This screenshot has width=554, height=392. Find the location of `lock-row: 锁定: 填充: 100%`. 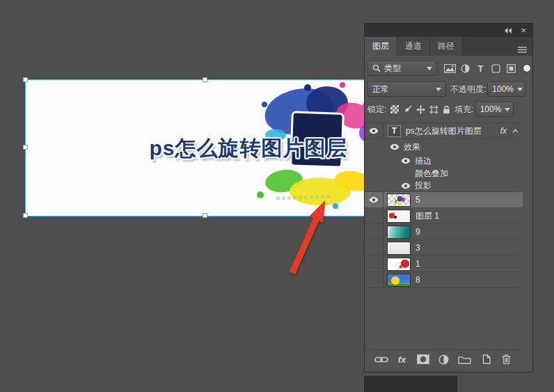

lock-row: 锁定: 填充: 100% is located at coordinates (448, 109).